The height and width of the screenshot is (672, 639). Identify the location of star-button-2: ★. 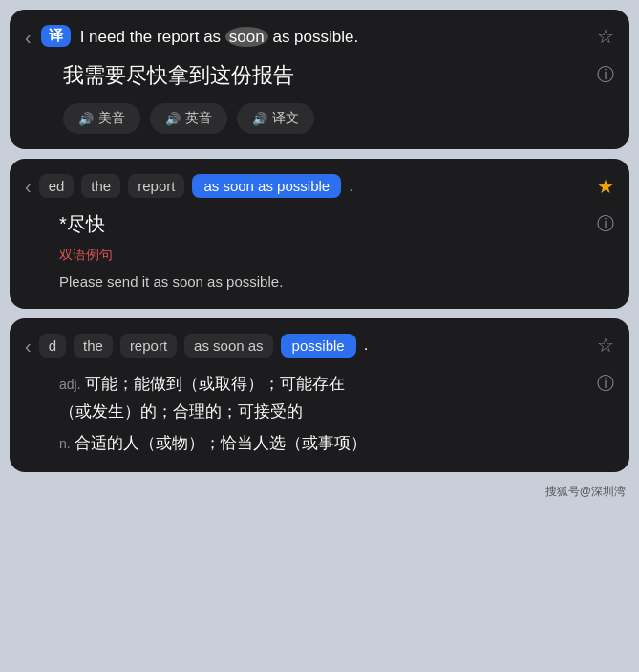
(606, 186).